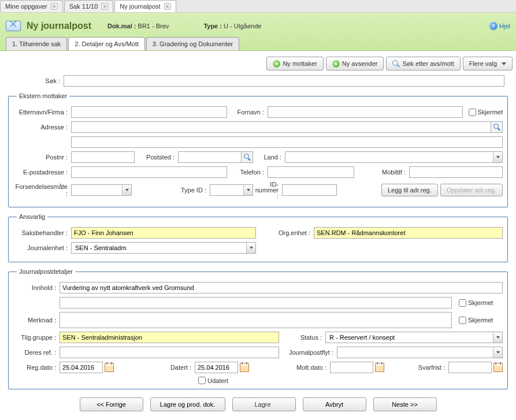 The height and width of the screenshot is (420, 516). What do you see at coordinates (258, 6) in the screenshot?
I see `document-tabs: Mine oppgaver × Sak 11/10 × Ny journalpo…` at bounding box center [258, 6].